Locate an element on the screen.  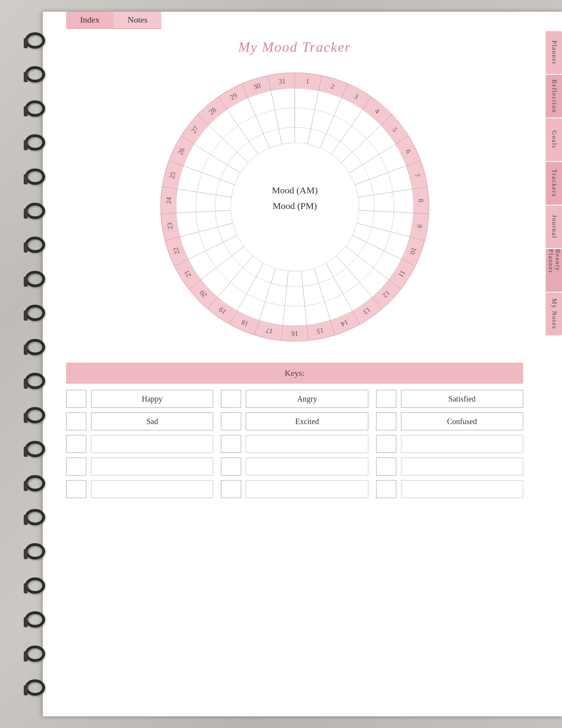
tab-journal: Journal is located at coordinates (554, 227).